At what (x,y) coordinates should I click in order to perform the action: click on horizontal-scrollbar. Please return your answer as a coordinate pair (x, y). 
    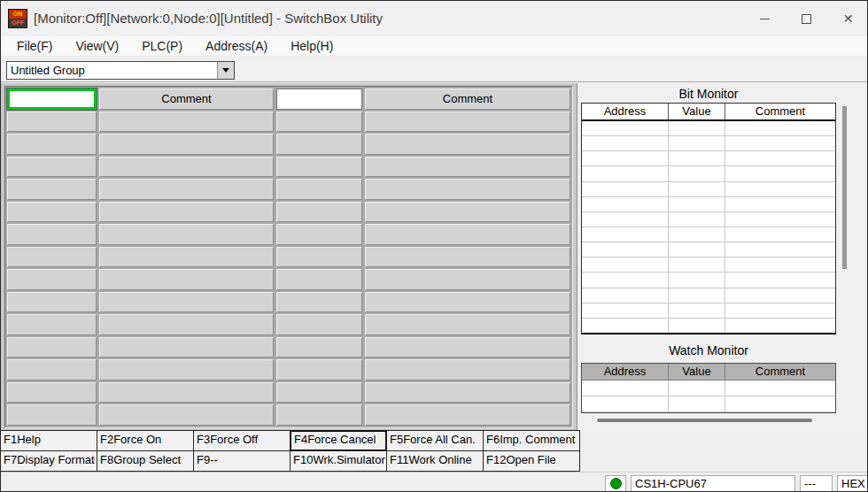
    Looking at the image, I should click on (709, 419).